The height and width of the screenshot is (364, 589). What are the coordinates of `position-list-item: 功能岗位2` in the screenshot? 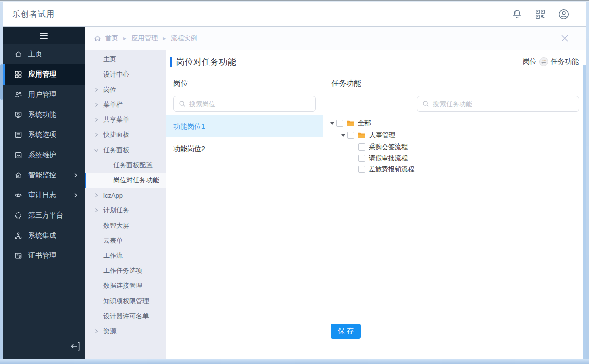 It's located at (245, 149).